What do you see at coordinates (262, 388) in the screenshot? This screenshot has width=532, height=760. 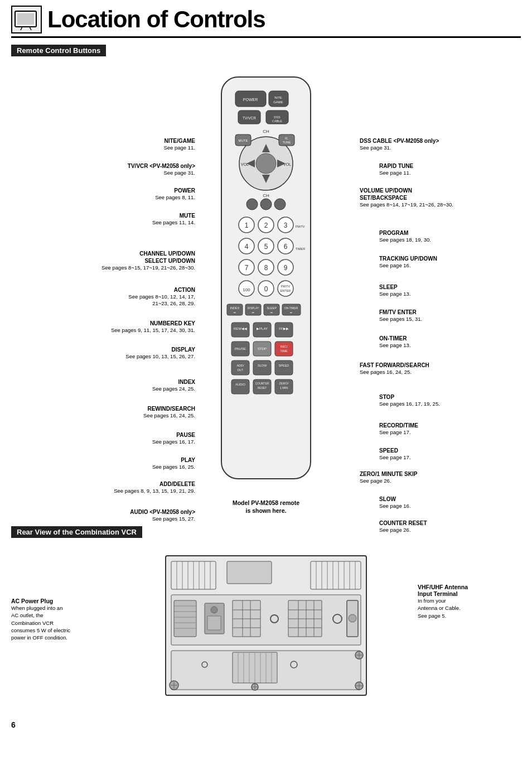 I see `svg-text: RESET` at bounding box center [262, 388].